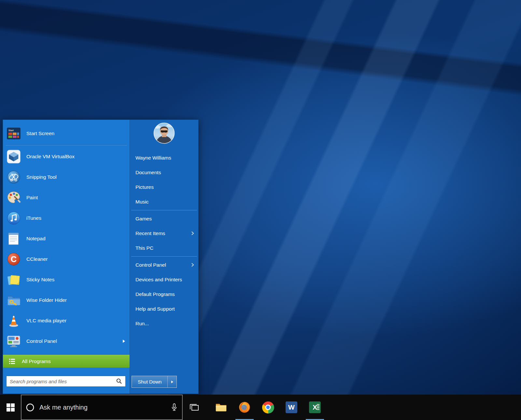 The height and width of the screenshot is (420, 521). I want to click on shutdown-arrow-icon, so click(172, 382).